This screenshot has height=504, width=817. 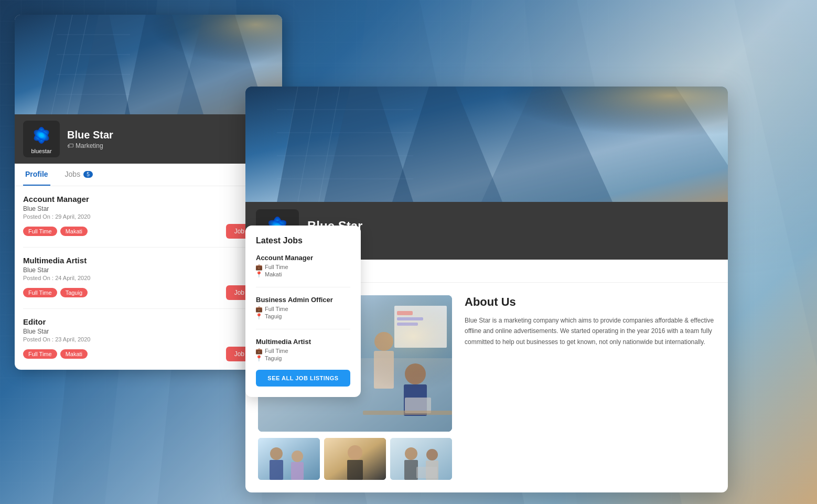 I want to click on left-logo: bluestar, so click(x=41, y=139).